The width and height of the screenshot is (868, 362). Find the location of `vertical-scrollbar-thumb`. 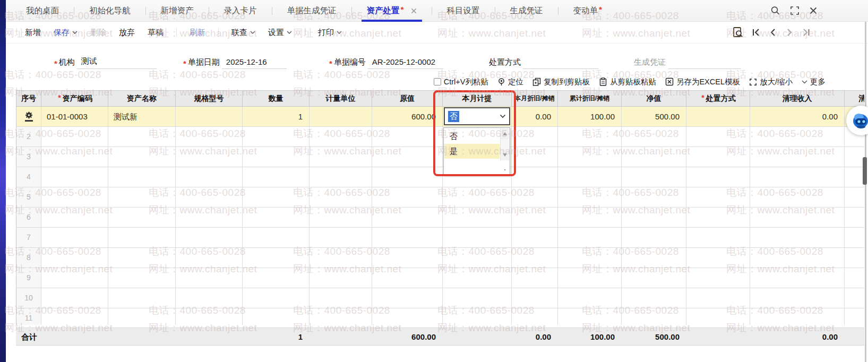

vertical-scrollbar-thumb is located at coordinates (865, 171).